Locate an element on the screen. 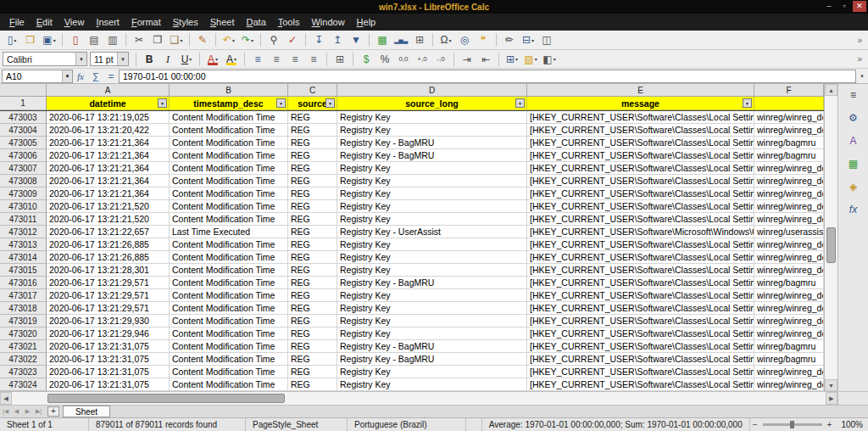 This screenshot has width=868, height=431. cell: 2020-06-17 13:21:21,364 is located at coordinates (108, 143).